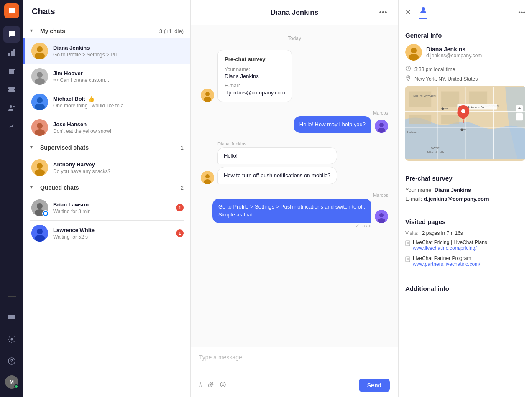  What do you see at coordinates (522, 13) in the screenshot?
I see `details-more-button: •••` at bounding box center [522, 13].